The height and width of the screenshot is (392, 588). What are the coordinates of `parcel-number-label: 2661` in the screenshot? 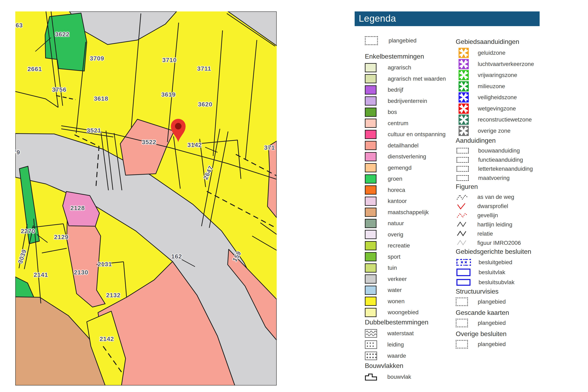 It's located at (35, 69).